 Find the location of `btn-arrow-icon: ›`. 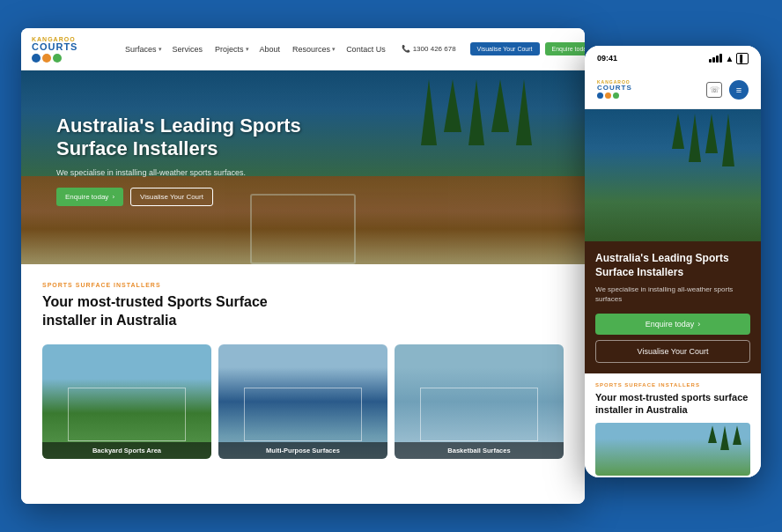

btn-arrow-icon: › is located at coordinates (113, 197).